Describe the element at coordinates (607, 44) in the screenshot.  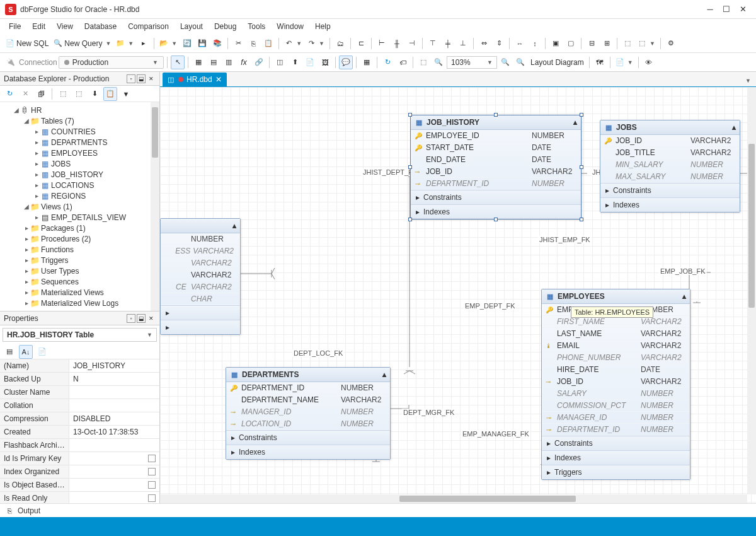
I see `expand-all: ⊞` at that location.